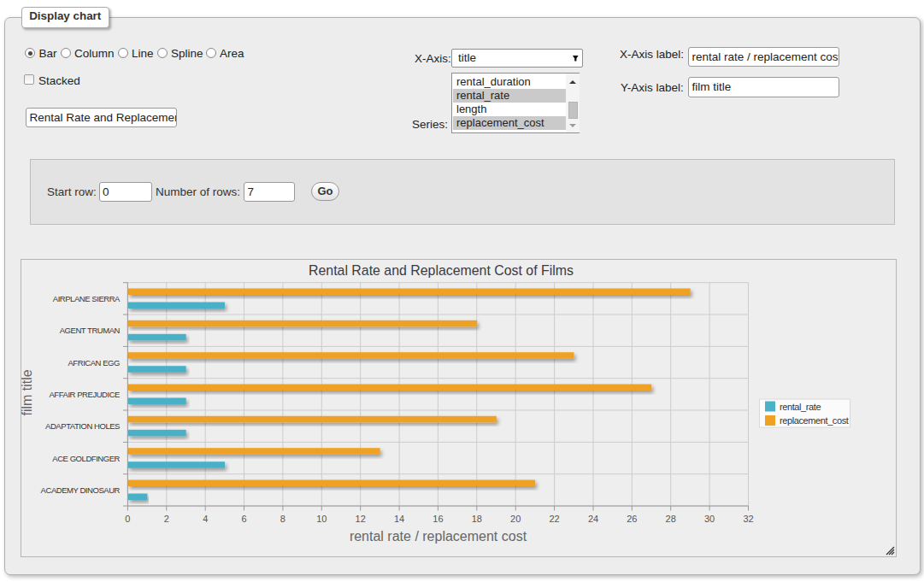  Describe the element at coordinates (748, 519) in the screenshot. I see `svg-text: 32` at that location.